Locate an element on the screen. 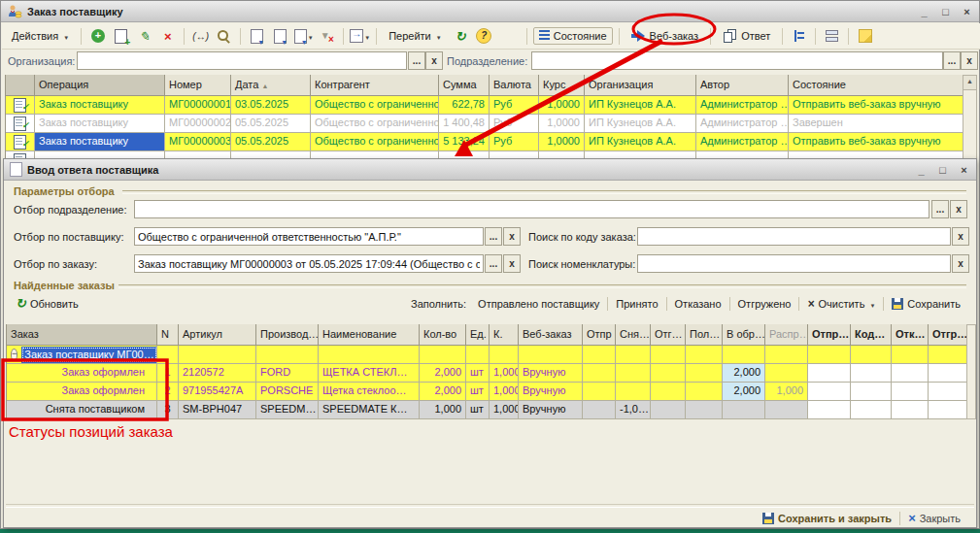 This screenshot has width=980, height=533. col-n: N is located at coordinates (168, 335).